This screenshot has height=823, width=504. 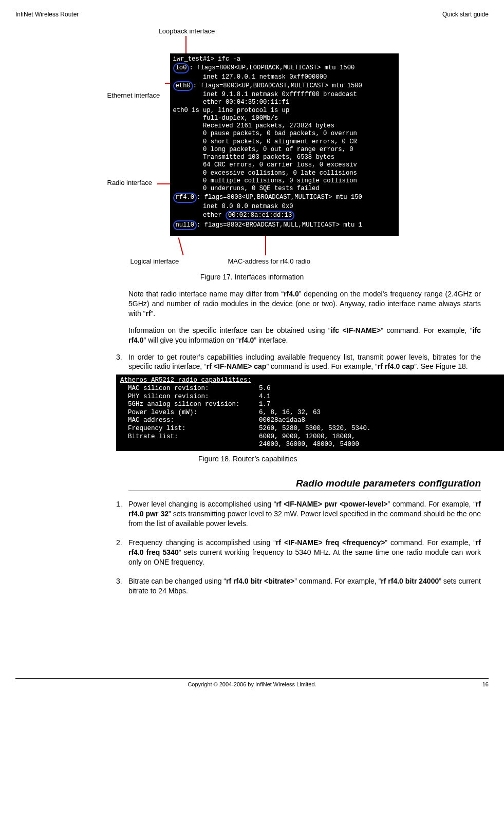 I want to click on body-content: Note that radio interface name may diffe…, so click(x=305, y=317).